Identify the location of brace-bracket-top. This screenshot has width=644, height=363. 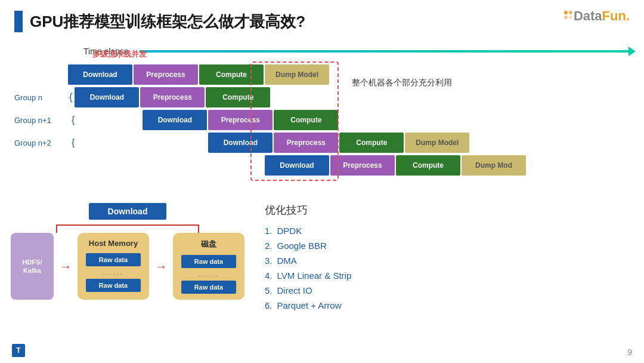
(128, 229).